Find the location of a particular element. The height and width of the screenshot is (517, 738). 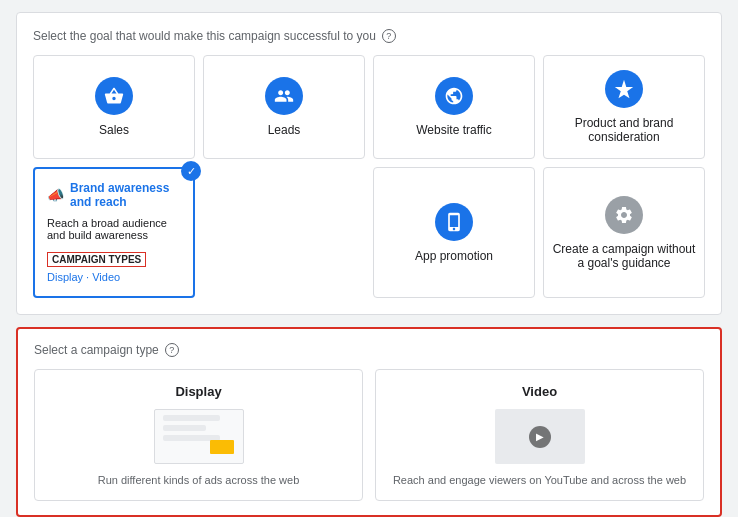

website-traffic-label: Website traffic is located at coordinates (454, 130).